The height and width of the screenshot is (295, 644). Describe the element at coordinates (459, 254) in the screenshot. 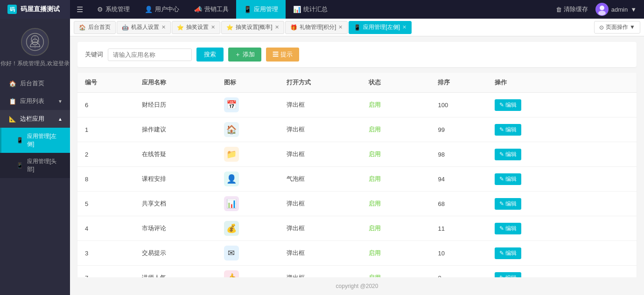

I see `cell-order: 10` at that location.